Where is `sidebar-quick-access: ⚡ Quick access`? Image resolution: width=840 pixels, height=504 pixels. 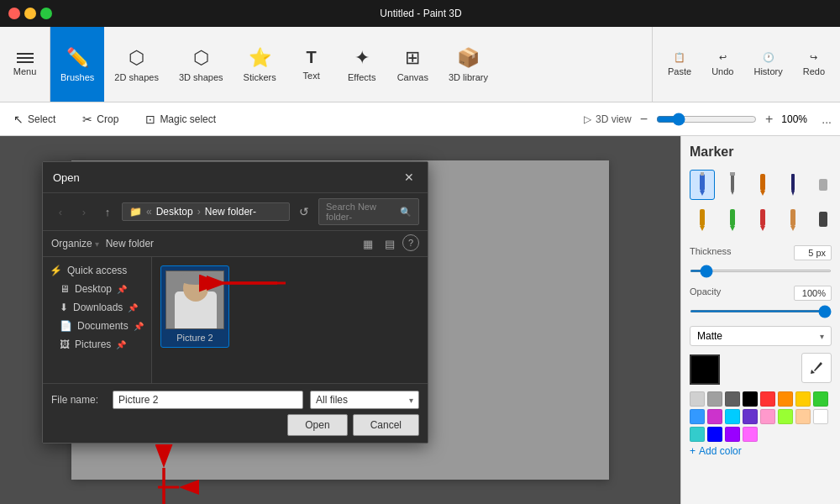
sidebar-quick-access: ⚡ Quick access is located at coordinates (97, 270).